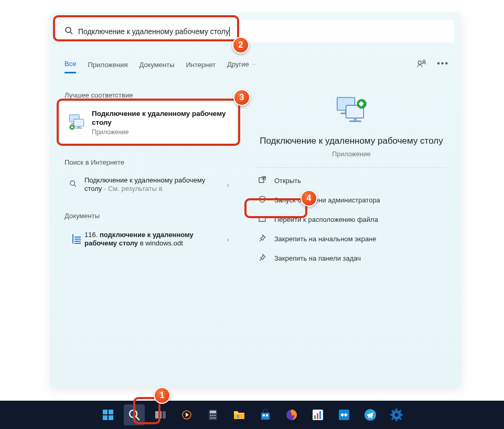 The height and width of the screenshot is (429, 504). Describe the element at coordinates (148, 185) in the screenshot. I see `web-result: Подключение к удаленному рабочему столу …` at that location.